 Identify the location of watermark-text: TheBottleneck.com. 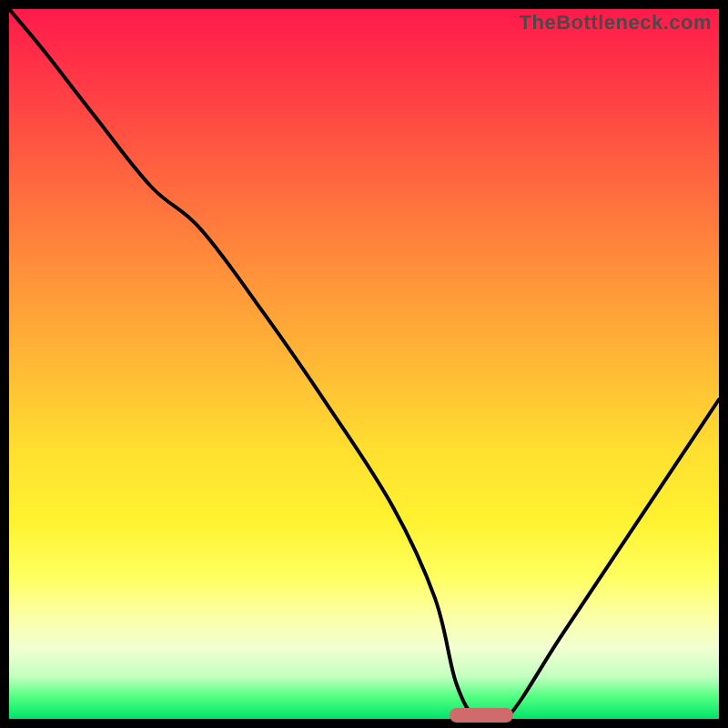
(615, 23).